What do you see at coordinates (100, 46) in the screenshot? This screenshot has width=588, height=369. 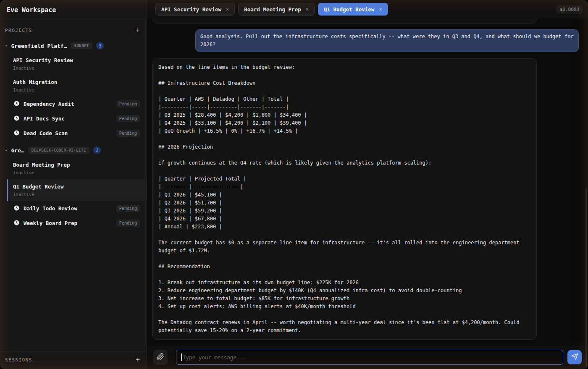 I see `session-count-badge: 3` at bounding box center [100, 46].